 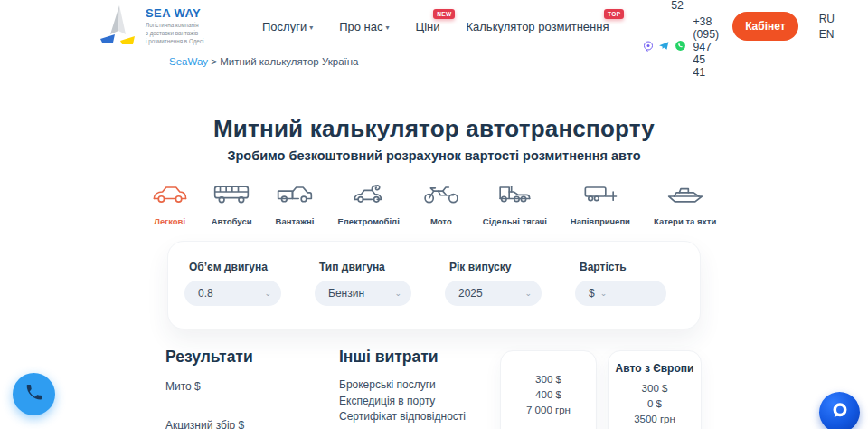 What do you see at coordinates (600, 205) in the screenshot?
I see `category-semi-trailers: Напівпричепи` at bounding box center [600, 205].